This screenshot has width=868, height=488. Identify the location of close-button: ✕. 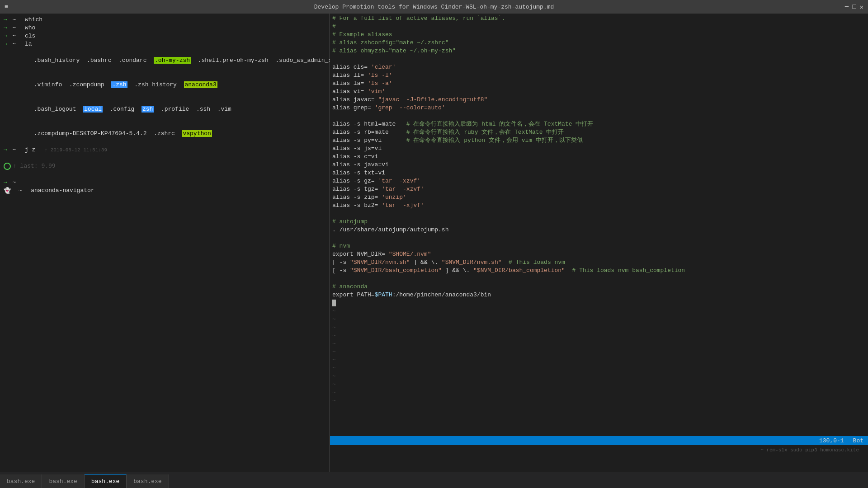
(862, 7).